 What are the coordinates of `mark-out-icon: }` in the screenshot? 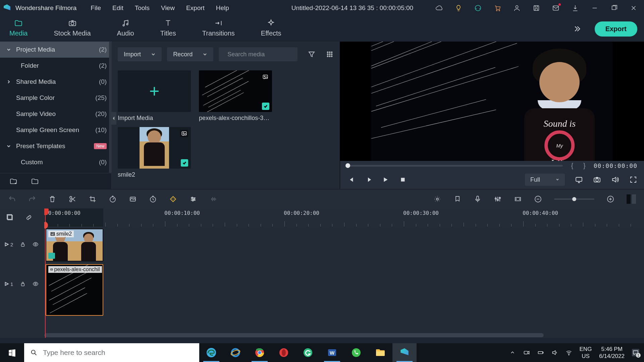 It's located at (584, 166).